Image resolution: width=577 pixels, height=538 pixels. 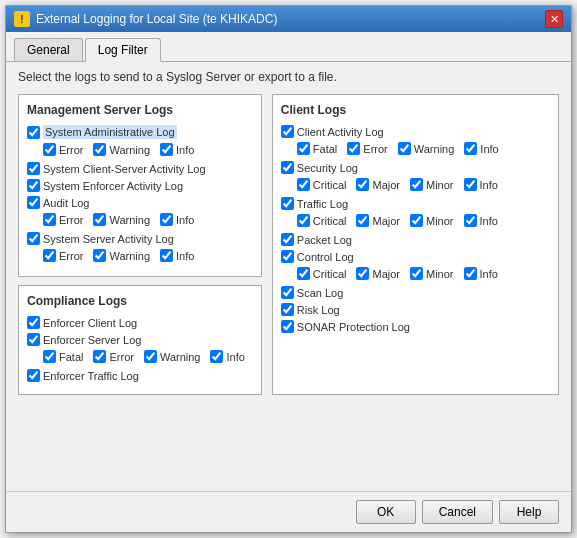 What do you see at coordinates (34, 202) in the screenshot?
I see `audit-log-checkbox` at bounding box center [34, 202].